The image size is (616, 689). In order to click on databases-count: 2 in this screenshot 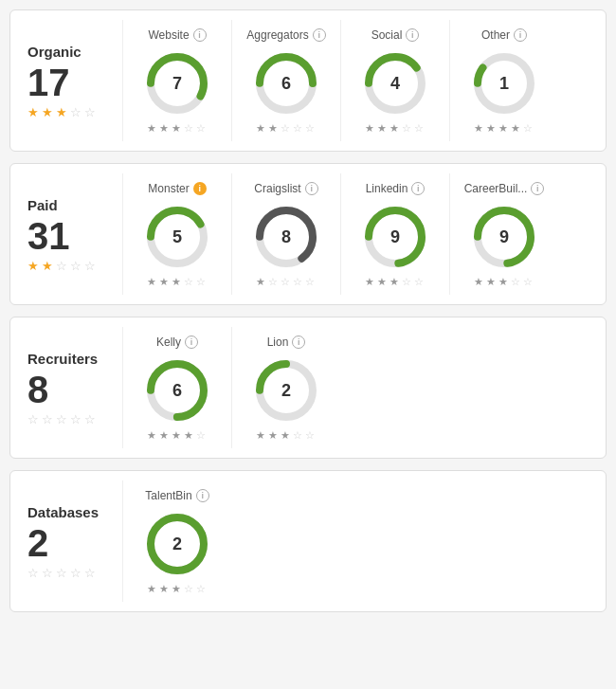, I will do `click(70, 543)`.